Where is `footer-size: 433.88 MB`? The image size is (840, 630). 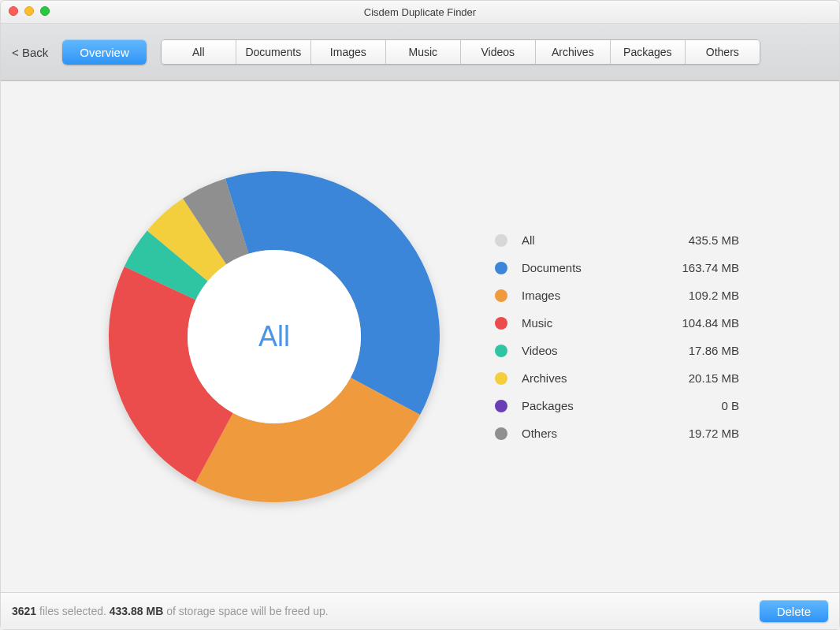 footer-size: 433.88 MB is located at coordinates (136, 611).